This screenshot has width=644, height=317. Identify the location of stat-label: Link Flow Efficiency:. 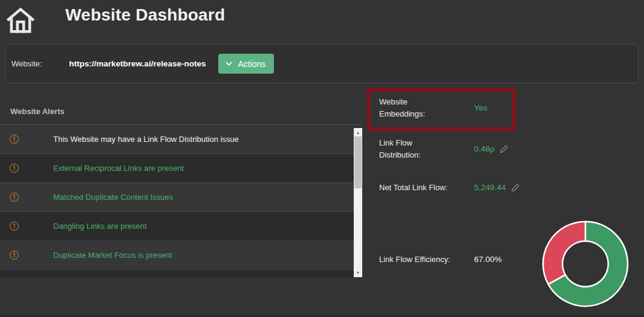
(427, 260).